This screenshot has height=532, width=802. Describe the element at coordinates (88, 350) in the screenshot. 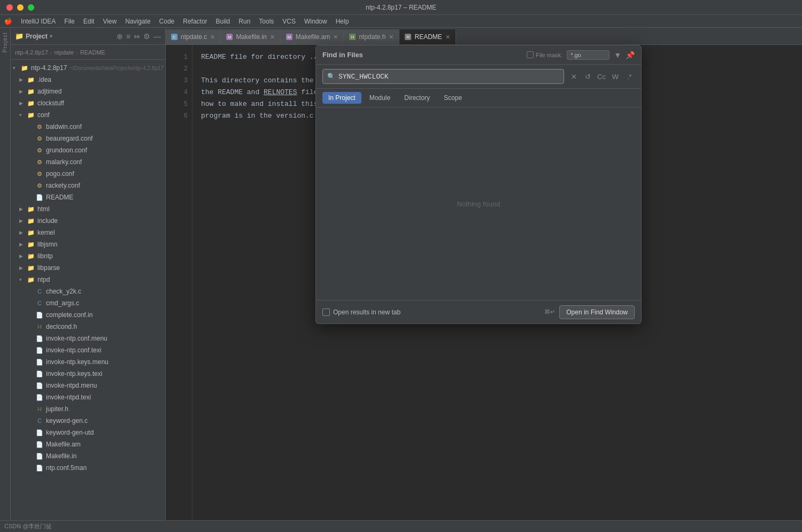

I see `tree-item-invoke-ntp-conf-texi: 📄 invoke-ntp.conf.texi` at that location.